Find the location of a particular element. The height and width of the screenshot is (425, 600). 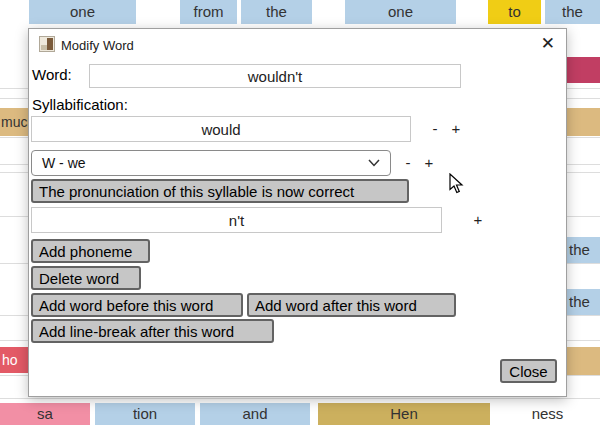

close-icon: ✕ is located at coordinates (548, 44).